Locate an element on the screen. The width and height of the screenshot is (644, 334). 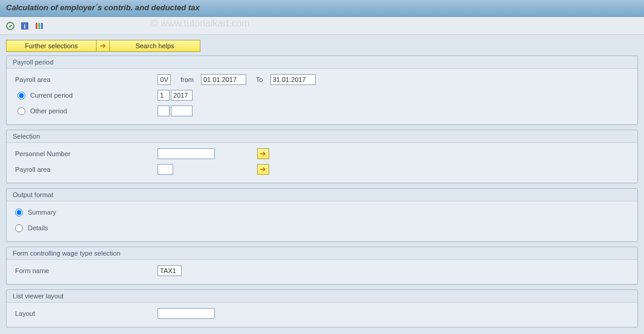
page-title: Calculation of employer´s contrib. and d… is located at coordinates (103, 7).